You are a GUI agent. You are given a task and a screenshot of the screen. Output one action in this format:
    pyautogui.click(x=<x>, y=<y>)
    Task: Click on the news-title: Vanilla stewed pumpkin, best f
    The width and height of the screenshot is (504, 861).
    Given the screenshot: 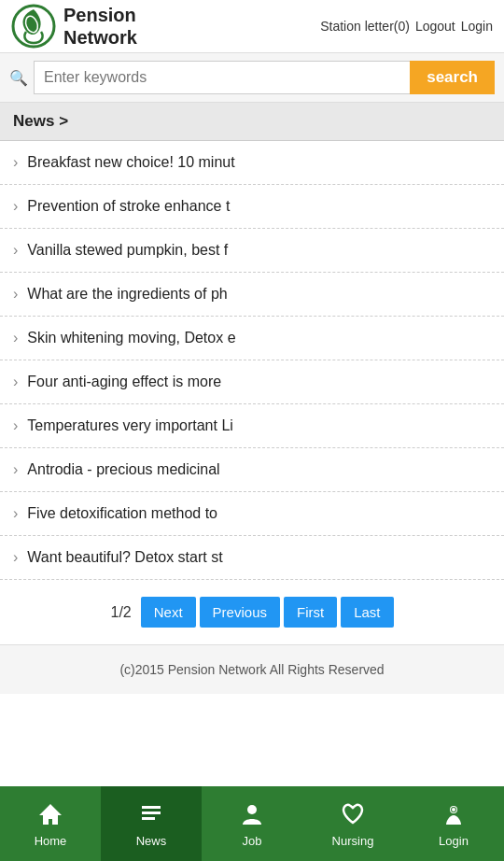 What is the action you would take?
    pyautogui.click(x=127, y=250)
    